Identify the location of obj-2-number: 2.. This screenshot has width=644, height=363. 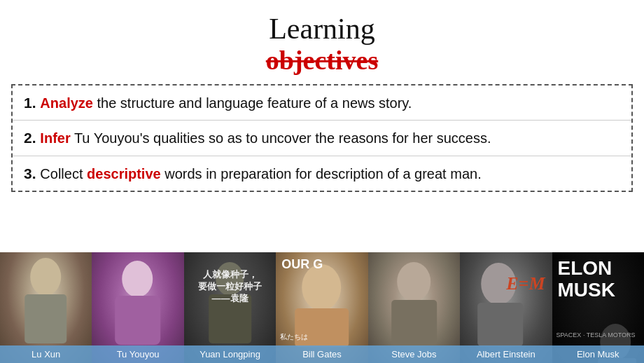
(32, 137).